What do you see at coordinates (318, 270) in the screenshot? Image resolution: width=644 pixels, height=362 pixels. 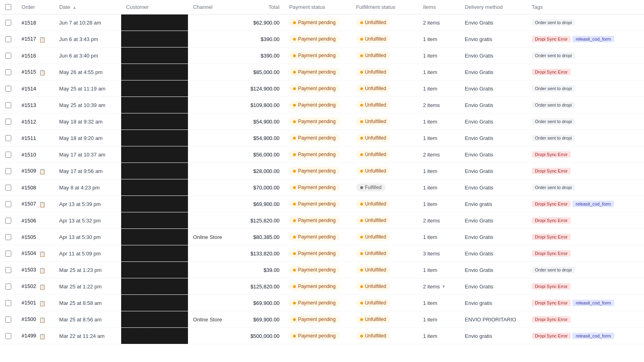 I see `row-payment-status: Payment pending` at bounding box center [318, 270].